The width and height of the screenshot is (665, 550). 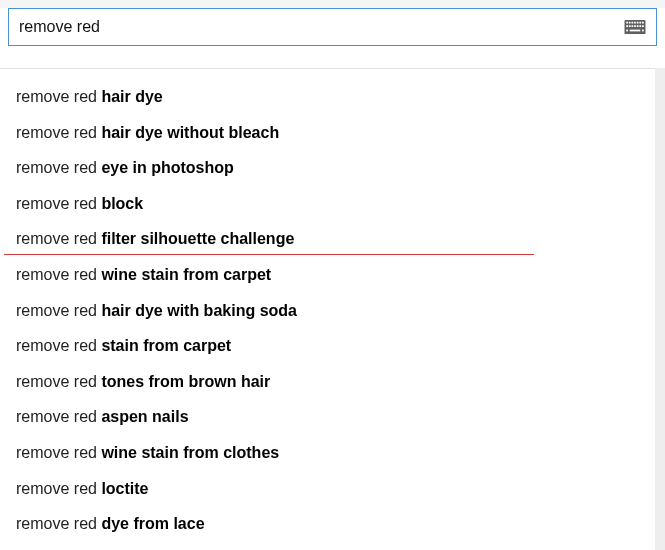 I want to click on suggestion-item: remove red dye from lace, so click(x=332, y=524).